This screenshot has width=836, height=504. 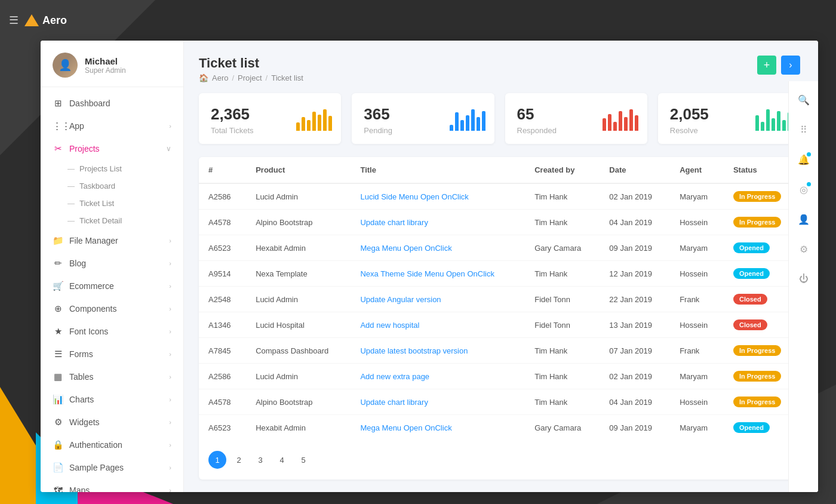 I want to click on user-info: Michael Super Admin, so click(x=105, y=66).